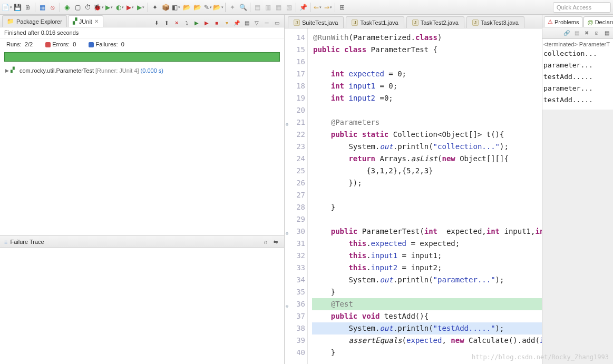  I want to click on close-icon: ✕, so click(96, 21).